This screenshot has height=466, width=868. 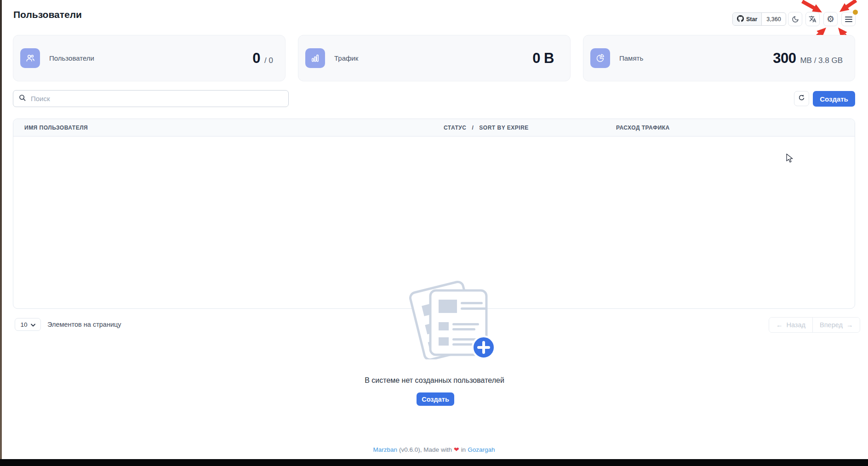 What do you see at coordinates (33, 324) in the screenshot?
I see `chevron-down-icon` at bounding box center [33, 324].